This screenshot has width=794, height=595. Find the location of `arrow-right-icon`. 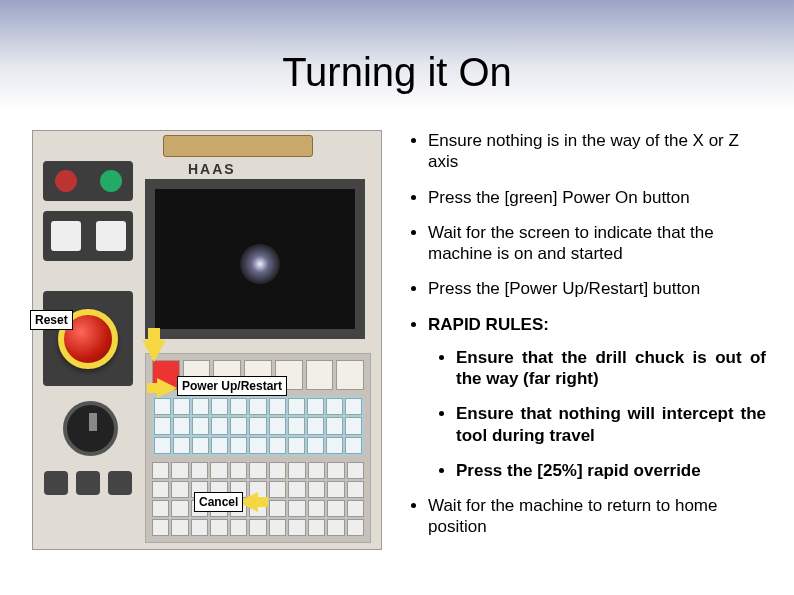

arrow-right-icon is located at coordinates (167, 388).